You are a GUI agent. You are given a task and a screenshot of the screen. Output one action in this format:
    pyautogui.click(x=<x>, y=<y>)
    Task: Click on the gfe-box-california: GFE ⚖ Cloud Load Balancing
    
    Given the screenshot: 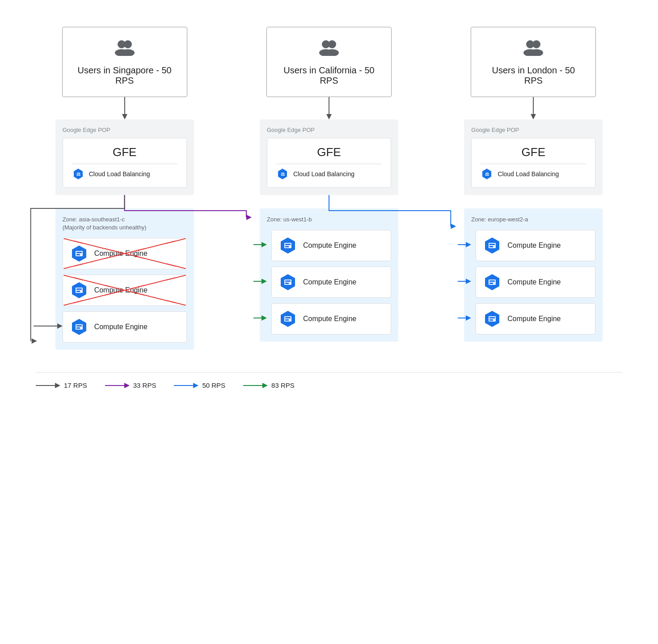 What is the action you would take?
    pyautogui.click(x=329, y=163)
    